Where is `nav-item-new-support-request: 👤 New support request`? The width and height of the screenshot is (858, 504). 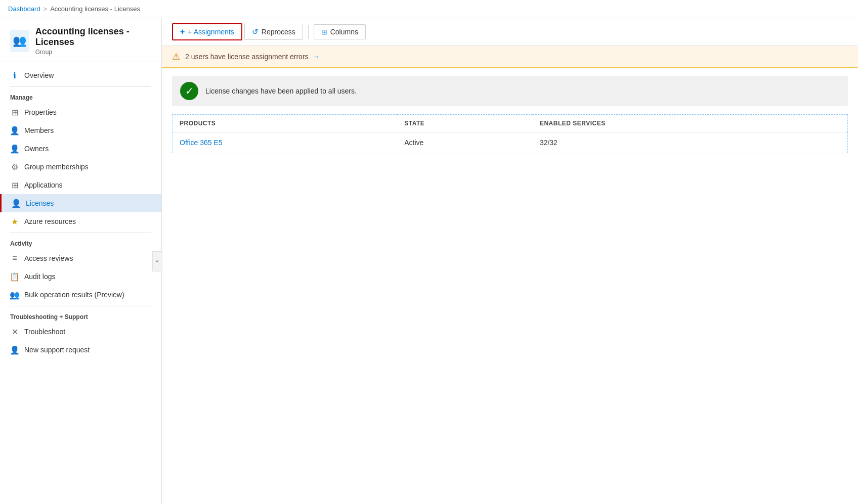
nav-item-new-support-request: 👤 New support request is located at coordinates (81, 350).